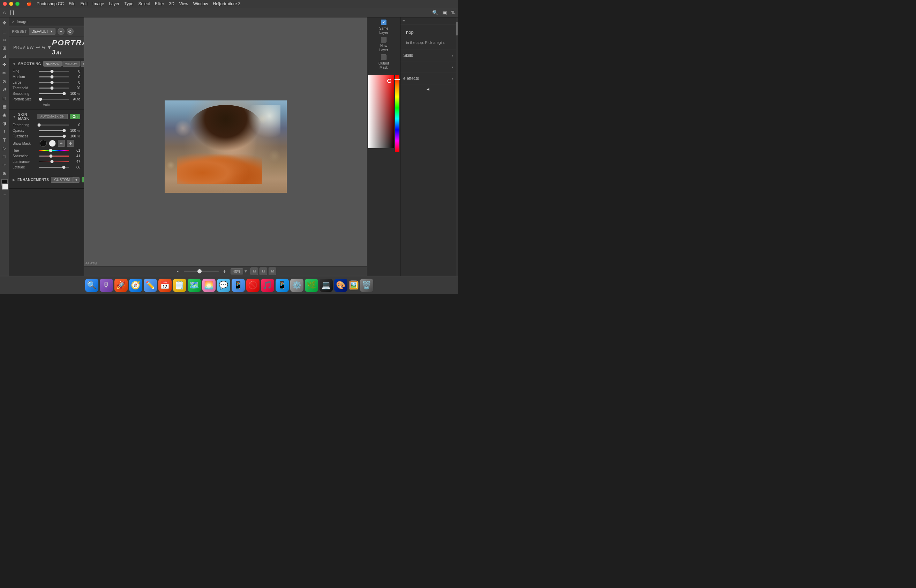 Image resolution: width=916 pixels, height=588 pixels. What do you see at coordinates (114, 4) in the screenshot?
I see `menu-layer: Layer` at bounding box center [114, 4].